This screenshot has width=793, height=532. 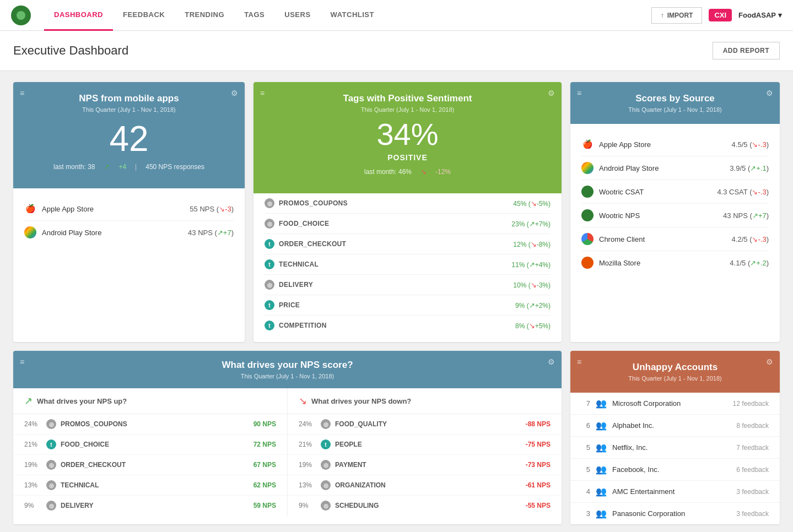 What do you see at coordinates (144, 15) in the screenshot?
I see `nav-feedback: FEEDBACK` at bounding box center [144, 15].